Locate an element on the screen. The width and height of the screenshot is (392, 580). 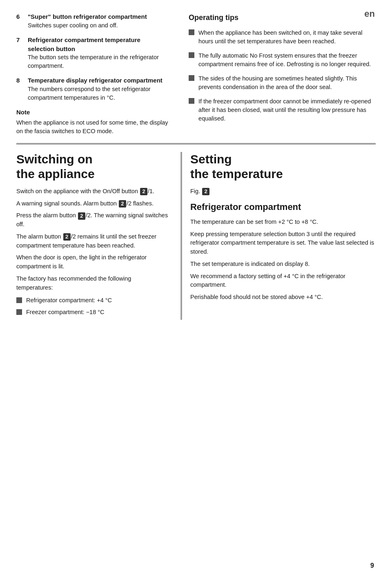
setting-para-5: Perishable food should not be stored abo… is located at coordinates (283, 297).